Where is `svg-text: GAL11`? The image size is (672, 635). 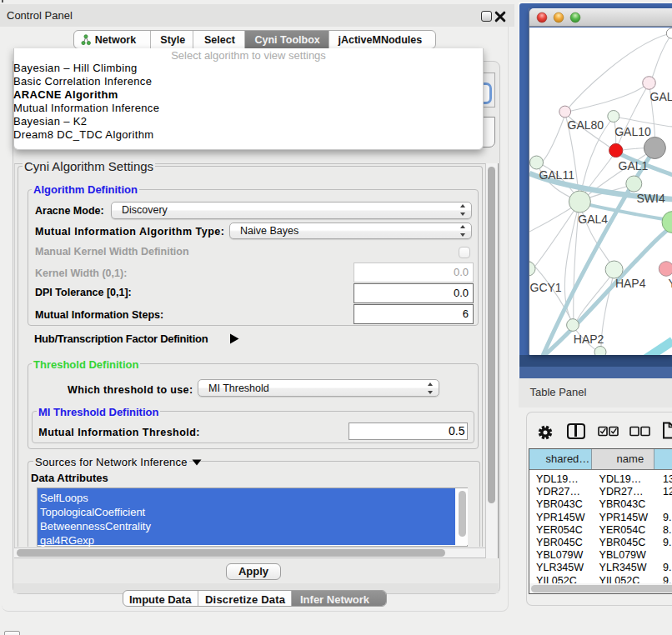 svg-text: GAL11 is located at coordinates (557, 175).